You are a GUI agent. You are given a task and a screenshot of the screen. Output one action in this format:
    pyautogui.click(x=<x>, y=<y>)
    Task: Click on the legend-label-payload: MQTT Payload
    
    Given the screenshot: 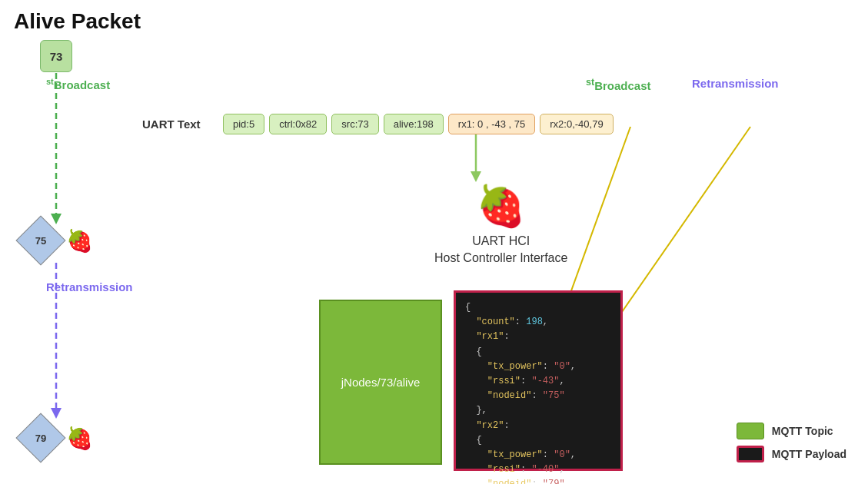 What is the action you would take?
    pyautogui.click(x=809, y=454)
    